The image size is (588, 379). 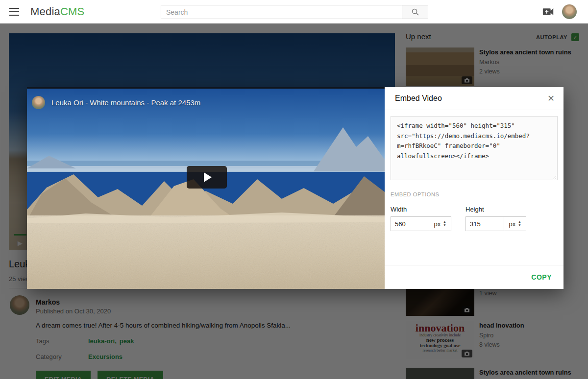 What do you see at coordinates (496, 218) in the screenshot?
I see `height-field: Height px ▲▼` at bounding box center [496, 218].